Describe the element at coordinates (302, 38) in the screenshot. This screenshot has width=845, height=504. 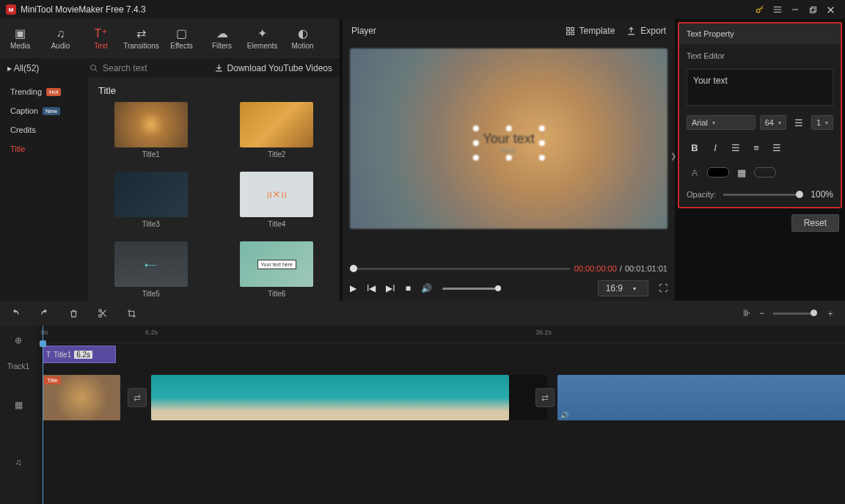
I see `tab-motion: ◐Motion` at that location.